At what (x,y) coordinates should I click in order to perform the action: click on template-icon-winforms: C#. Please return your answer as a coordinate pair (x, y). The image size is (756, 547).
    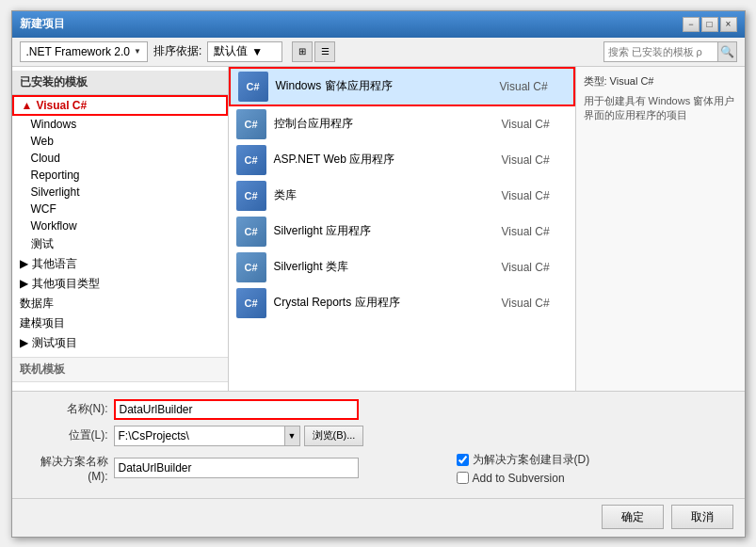
    Looking at the image, I should click on (253, 87).